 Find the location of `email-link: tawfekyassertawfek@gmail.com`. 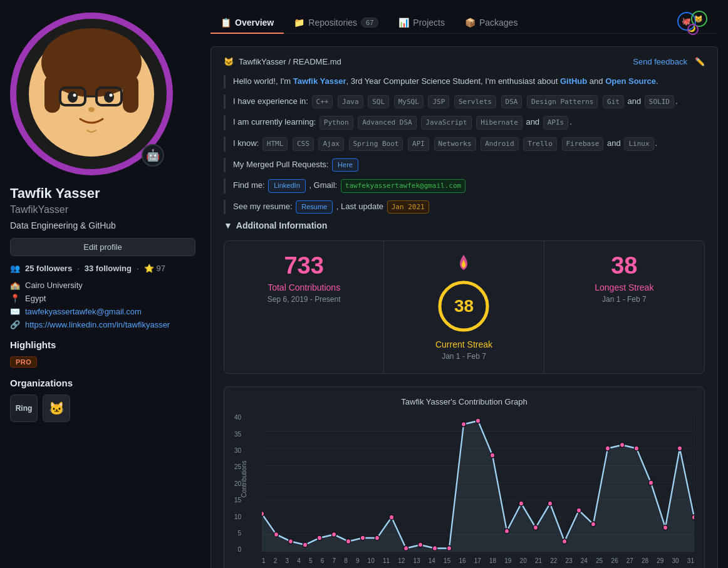

email-link: tawfekyassertawfek@gmail.com is located at coordinates (83, 312).